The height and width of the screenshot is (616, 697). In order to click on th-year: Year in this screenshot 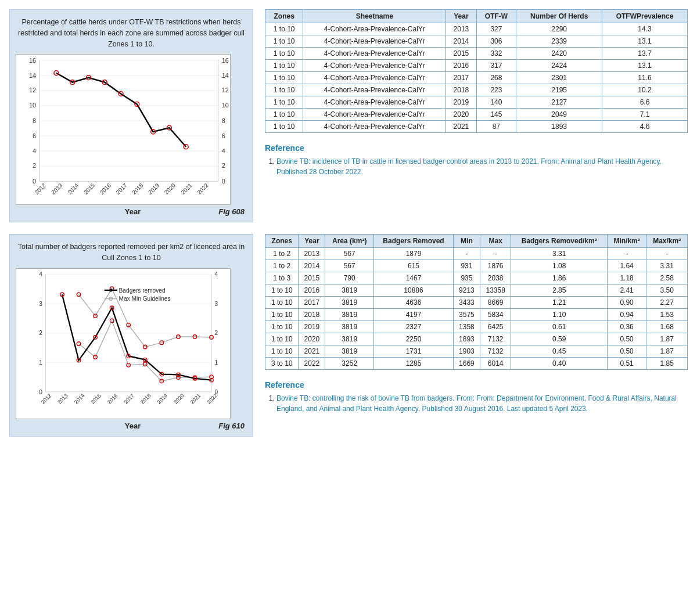, I will do `click(461, 16)`.